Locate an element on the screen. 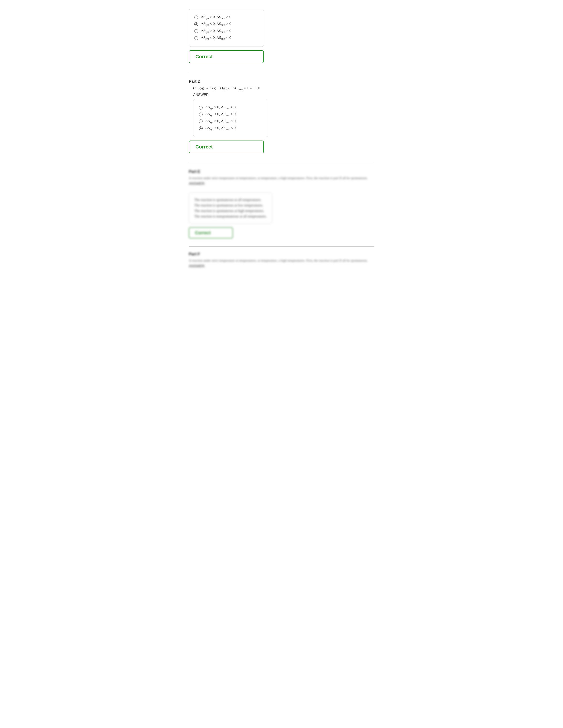 The width and height of the screenshot is (563, 728). radio-d4 is located at coordinates (201, 128).